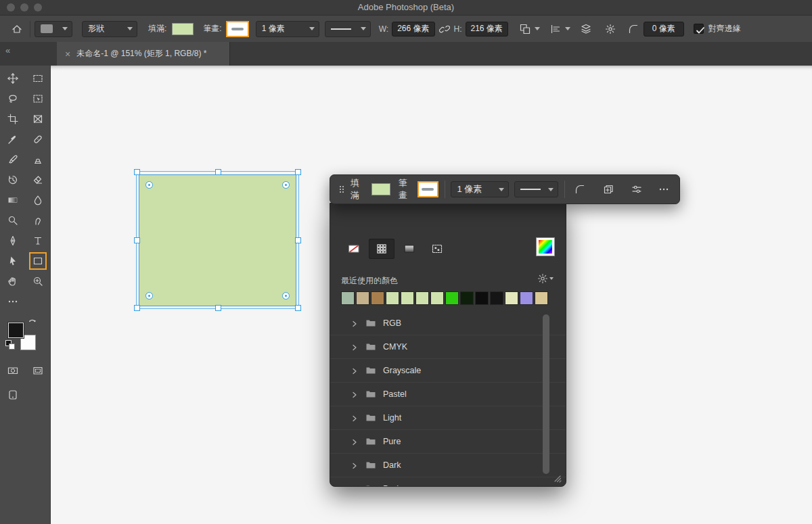  What do you see at coordinates (38, 200) in the screenshot?
I see `tool-blur` at bounding box center [38, 200].